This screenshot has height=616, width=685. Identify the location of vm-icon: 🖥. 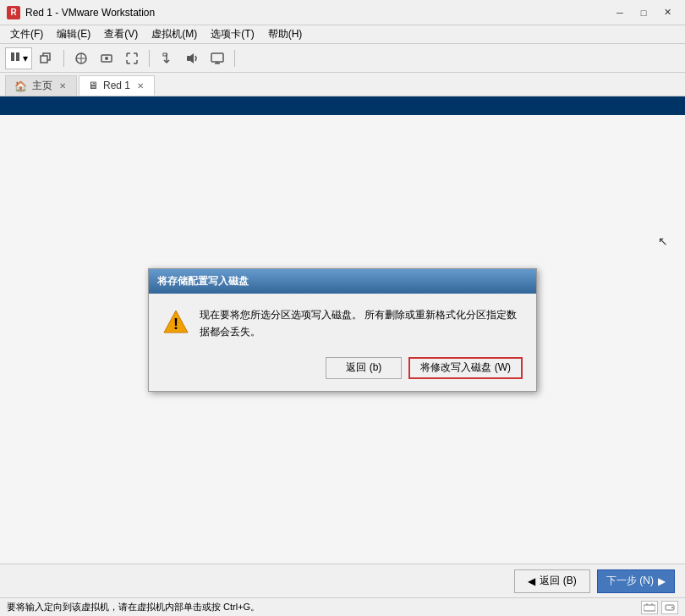
(93, 85).